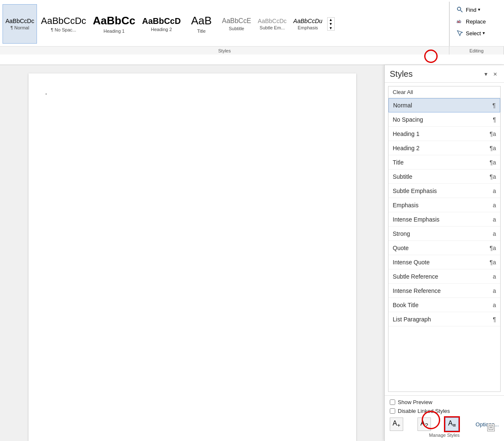 Image resolution: width=504 pixels, height=441 pixels. I want to click on style-list-item-name-11: Intense Quote, so click(439, 262).